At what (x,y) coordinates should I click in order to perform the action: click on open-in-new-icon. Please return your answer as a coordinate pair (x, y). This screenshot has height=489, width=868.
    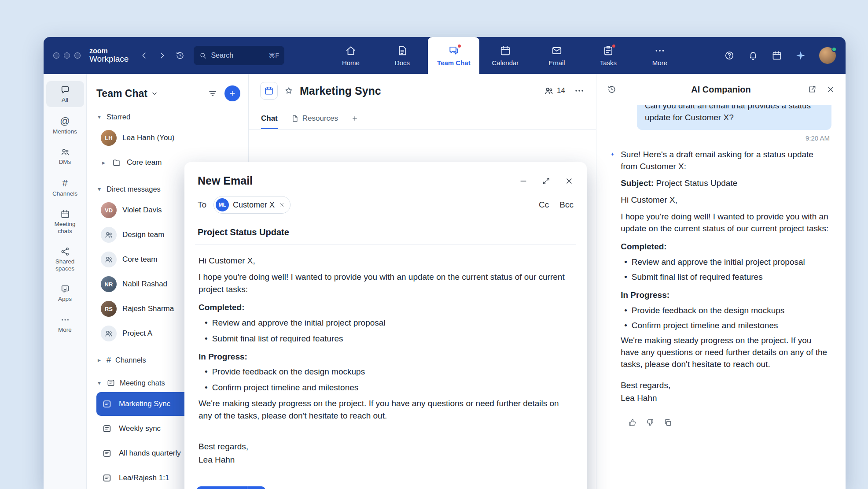
    Looking at the image, I should click on (812, 89).